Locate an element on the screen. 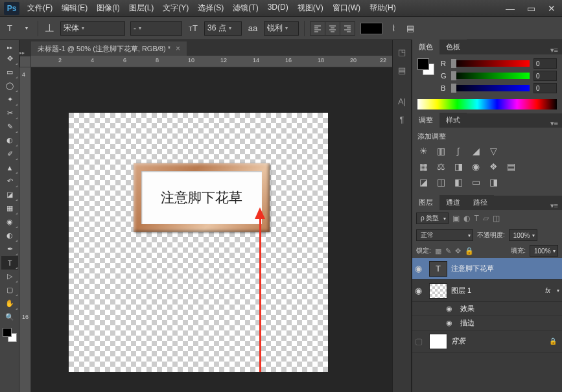 This screenshot has height=392, width=562. gradient-tool: ▦ is located at coordinates (10, 209).